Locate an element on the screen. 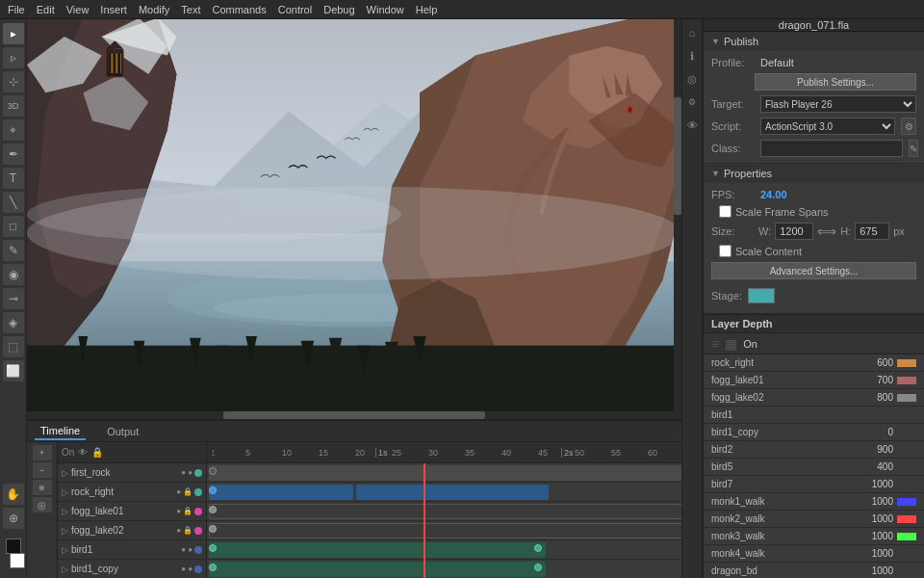 Image resolution: width=924 pixels, height=578 pixels. menu-control: Control is located at coordinates (295, 10).